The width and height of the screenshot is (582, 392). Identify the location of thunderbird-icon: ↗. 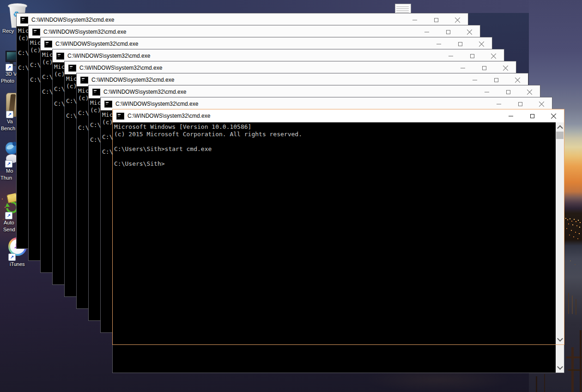
(11, 154).